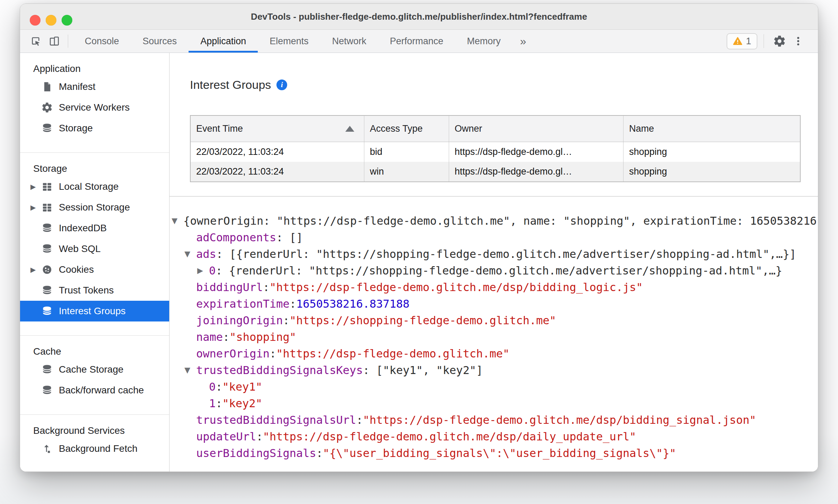 This screenshot has width=838, height=504. Describe the element at coordinates (95, 290) in the screenshot. I see `sidebar-item-trust-tokens: Trust Tokens` at that location.